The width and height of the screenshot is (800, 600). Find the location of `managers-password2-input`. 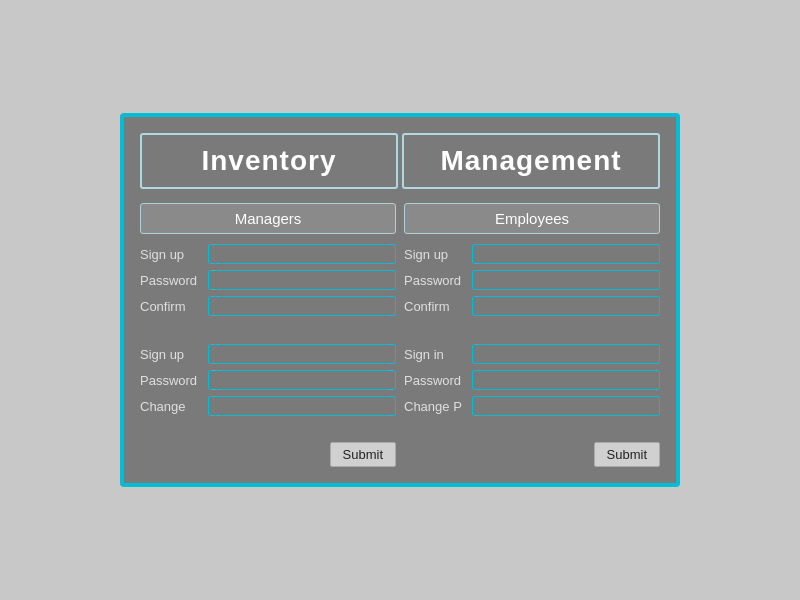

managers-password2-input is located at coordinates (302, 380).